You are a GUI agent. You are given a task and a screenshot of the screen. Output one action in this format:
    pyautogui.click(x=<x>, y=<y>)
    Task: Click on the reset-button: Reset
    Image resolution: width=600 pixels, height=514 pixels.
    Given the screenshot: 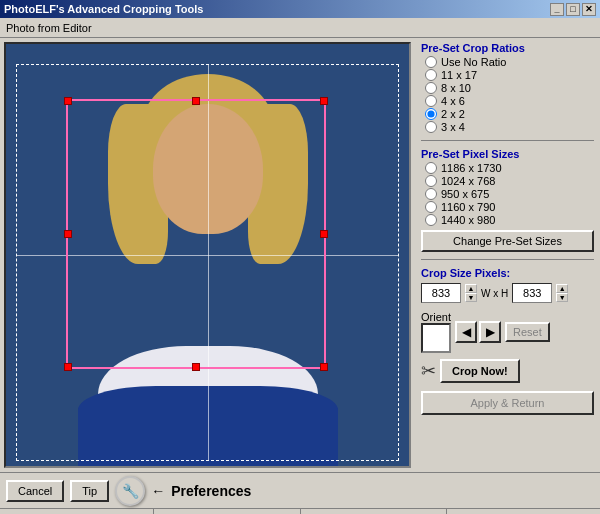 What is the action you would take?
    pyautogui.click(x=528, y=332)
    